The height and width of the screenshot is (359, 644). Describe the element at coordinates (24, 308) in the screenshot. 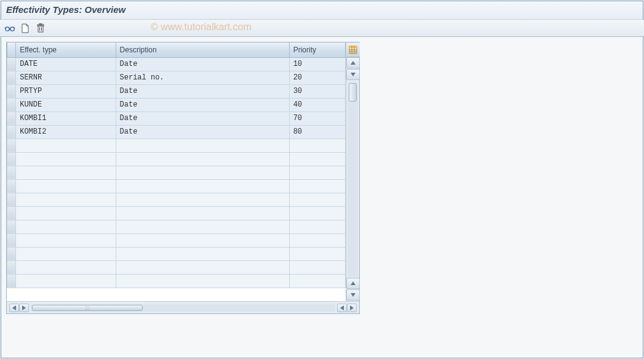

I see `scroll-right-inner-button` at that location.